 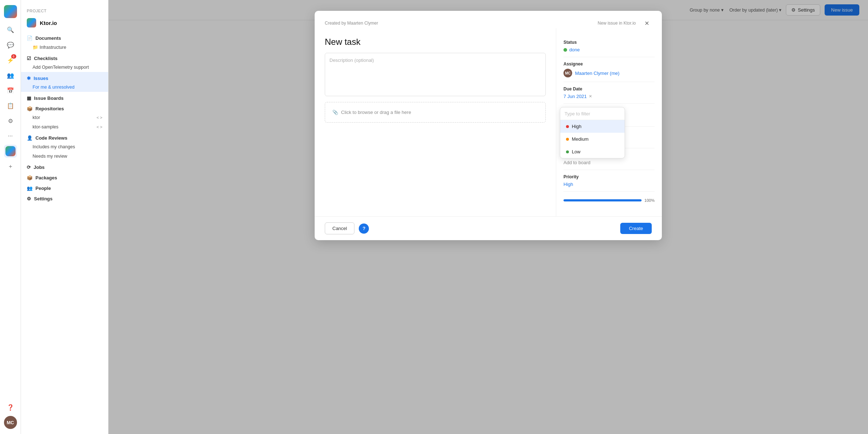 What do you see at coordinates (435, 42) in the screenshot?
I see `task-title-input` at bounding box center [435, 42].